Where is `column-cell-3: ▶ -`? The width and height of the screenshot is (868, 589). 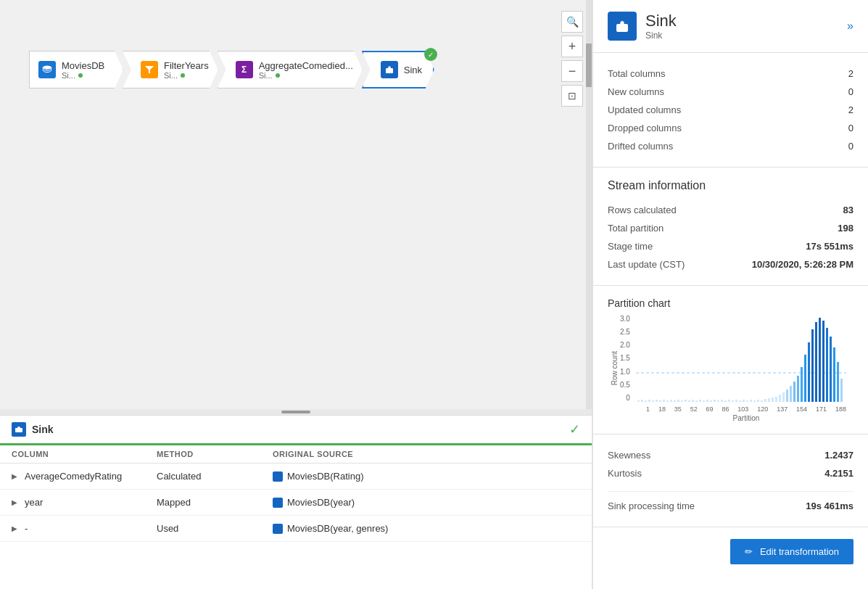 column-cell-3: ▶ - is located at coordinates (84, 528).